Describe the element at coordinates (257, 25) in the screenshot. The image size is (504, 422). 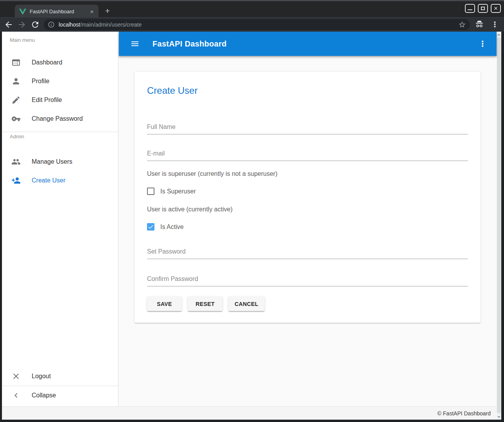
I see `address-bar: localhost/main/admin/users/create` at that location.